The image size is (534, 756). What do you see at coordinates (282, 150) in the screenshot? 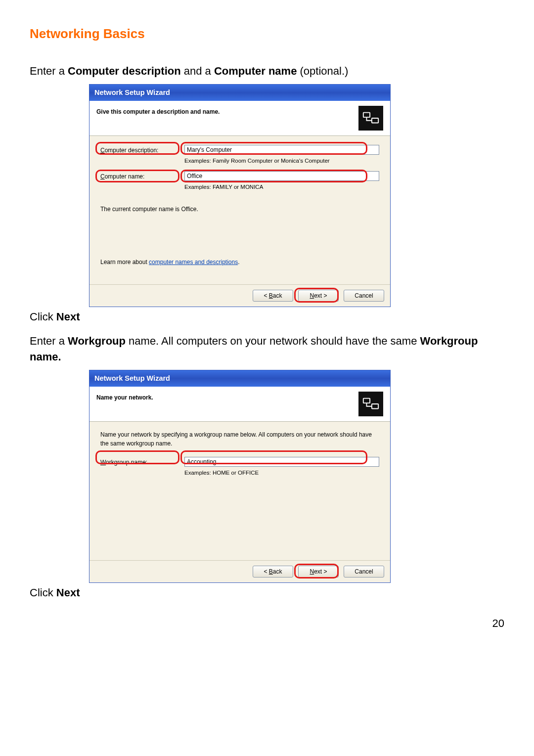
I see `computer-description-input` at bounding box center [282, 150].